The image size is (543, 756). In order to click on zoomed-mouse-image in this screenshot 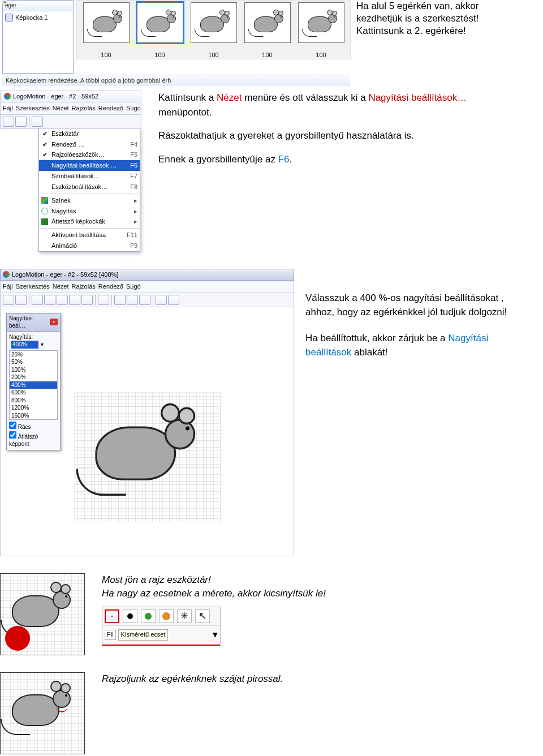, I will do `click(148, 457)`.